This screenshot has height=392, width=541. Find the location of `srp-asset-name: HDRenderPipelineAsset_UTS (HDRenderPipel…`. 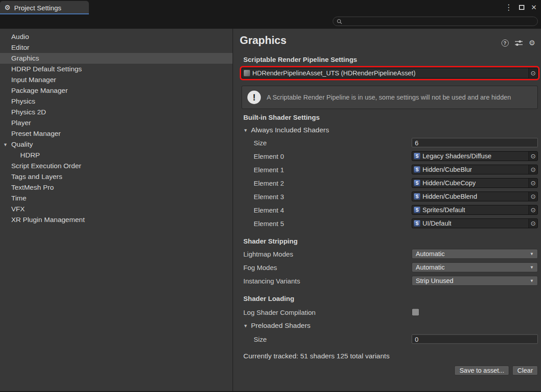

srp-asset-name: HDRenderPipelineAsset_UTS (HDRenderPipel… is located at coordinates (334, 73).